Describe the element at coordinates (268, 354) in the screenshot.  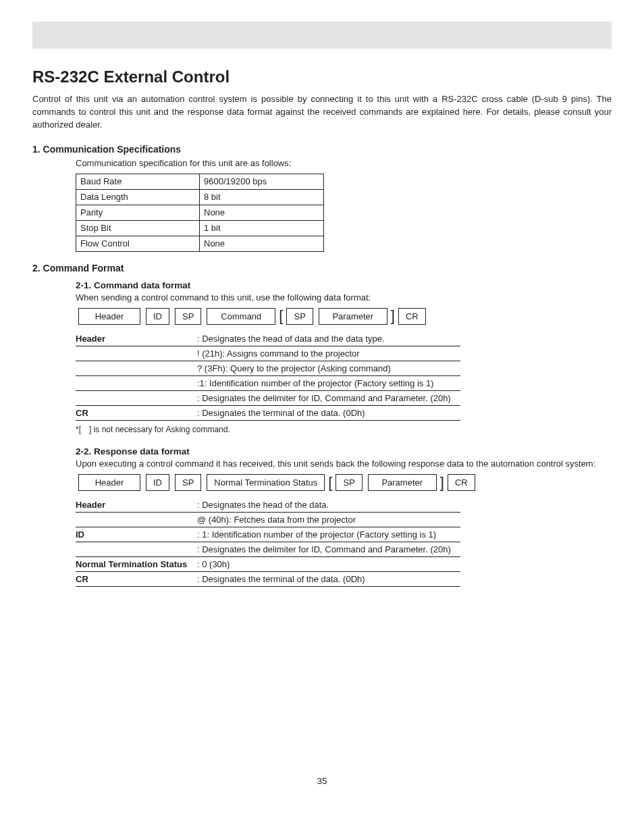
I see `def-row: ! (21h): Assigns command to the projecto…` at that location.